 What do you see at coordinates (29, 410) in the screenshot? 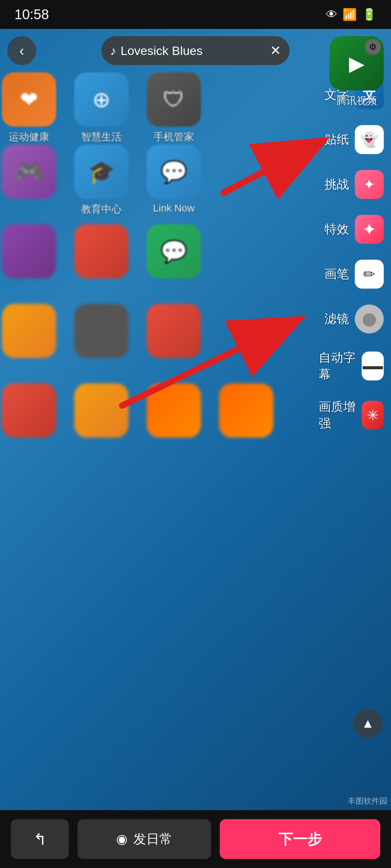
I see `app-icon-5a` at bounding box center [29, 410].